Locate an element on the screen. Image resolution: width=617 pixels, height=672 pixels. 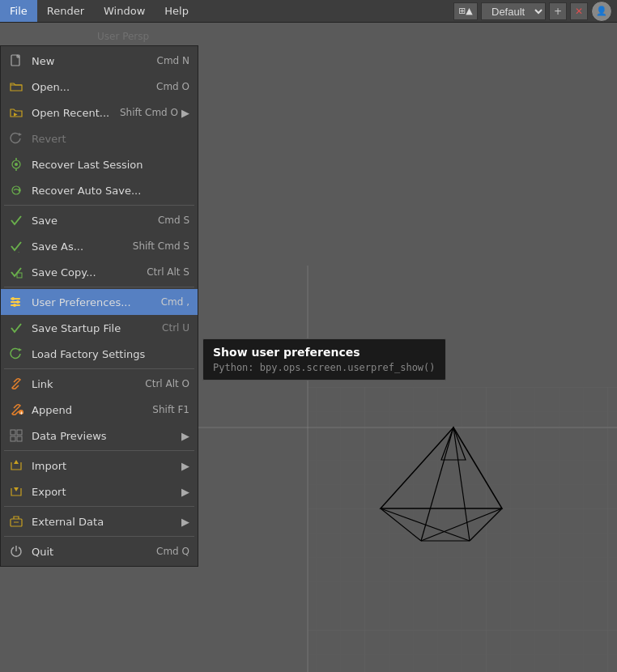
menu-item-open-shortcut: Cmd O is located at coordinates (173, 87).